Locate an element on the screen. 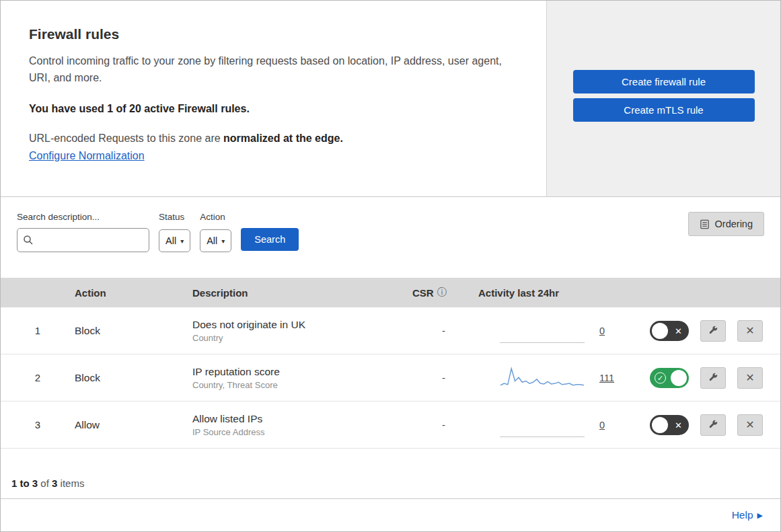 The image size is (781, 532). help-label: Help is located at coordinates (743, 515).